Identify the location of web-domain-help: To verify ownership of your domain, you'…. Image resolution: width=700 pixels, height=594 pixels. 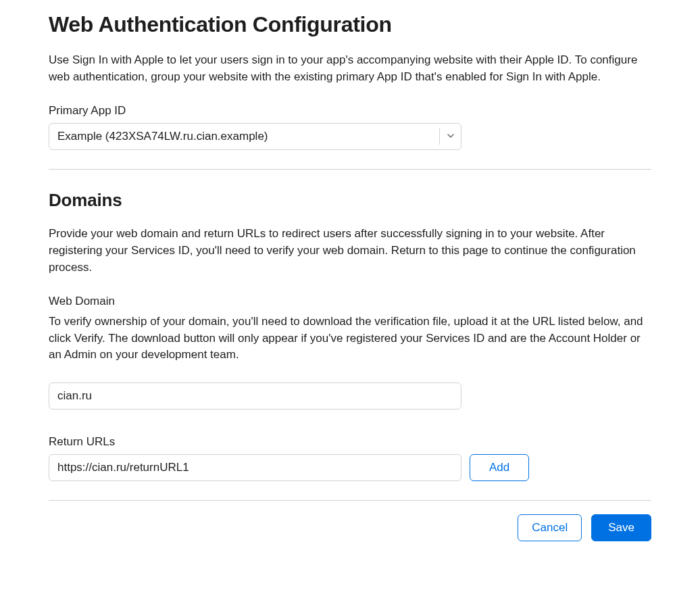
(350, 339).